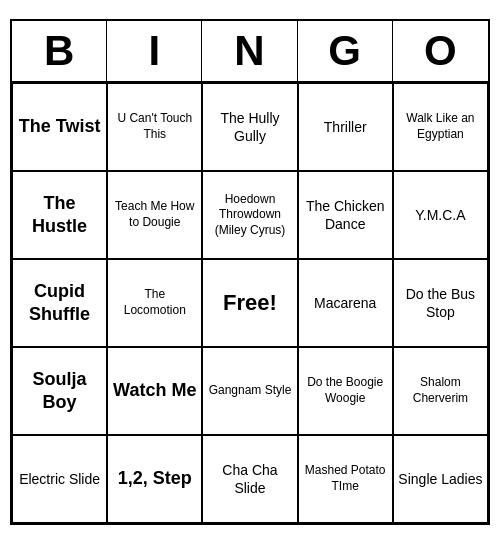  Describe the element at coordinates (250, 391) in the screenshot. I see `bingo-cell-17: Gangnam Style` at that location.